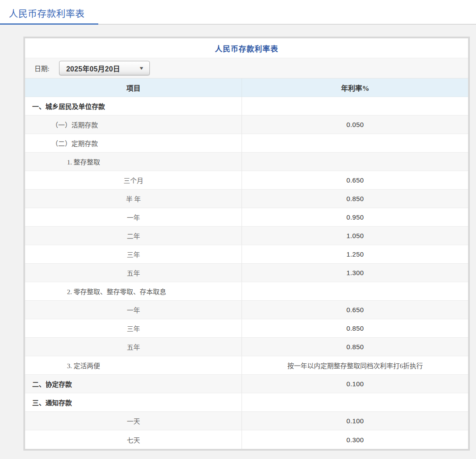 Image resolution: width=476 pixels, height=459 pixels. I want to click on column-header-rate: 年利率%, so click(355, 87).